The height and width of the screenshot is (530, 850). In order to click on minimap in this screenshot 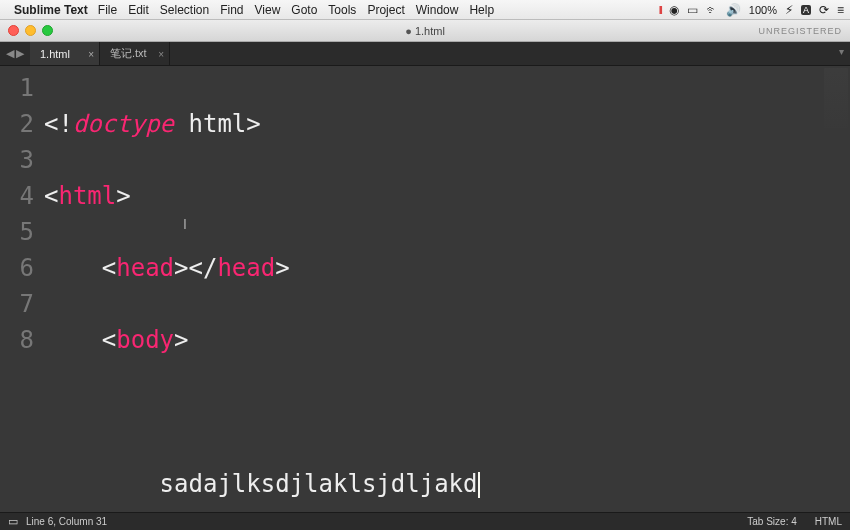, I will do `click(836, 98)`.